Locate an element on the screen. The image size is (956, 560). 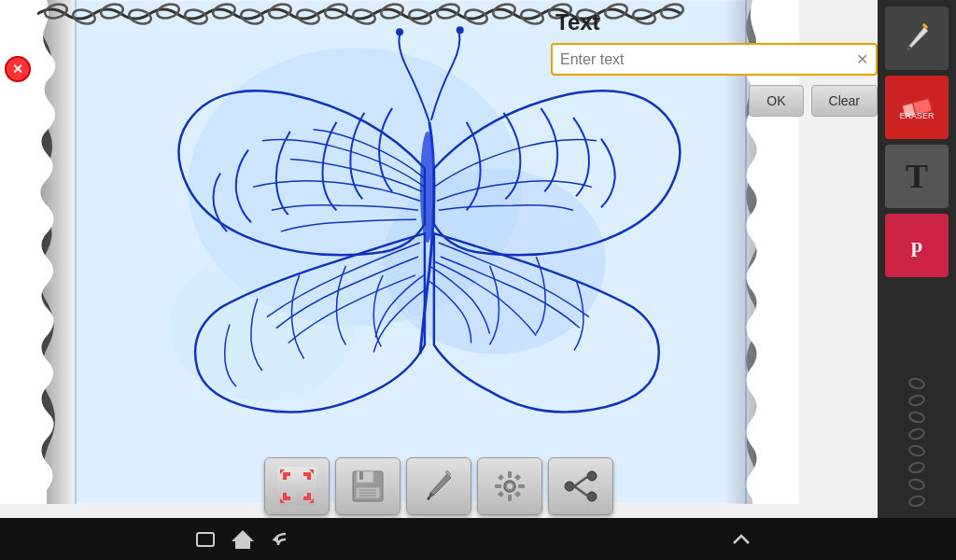
collapse-button is located at coordinates (741, 539).